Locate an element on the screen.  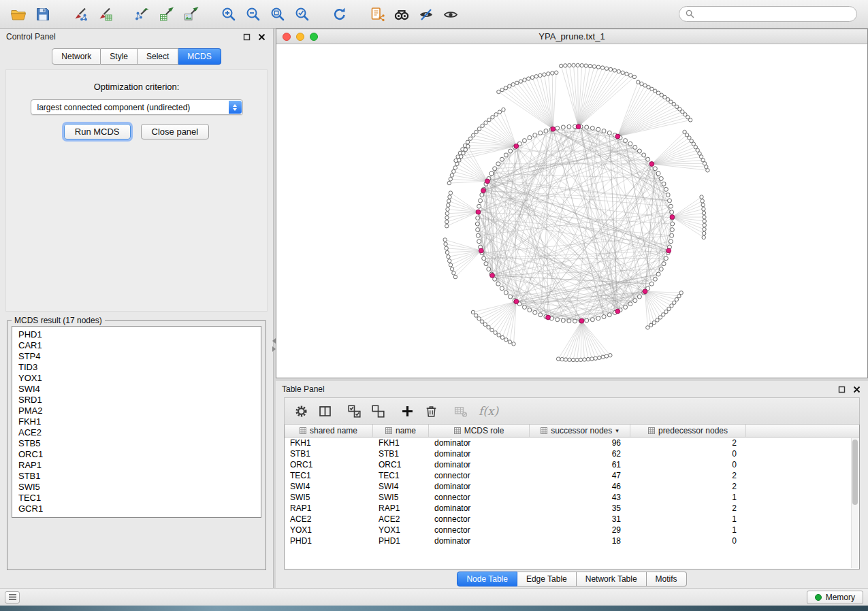
hide-graphics-details-button is located at coordinates (426, 14).